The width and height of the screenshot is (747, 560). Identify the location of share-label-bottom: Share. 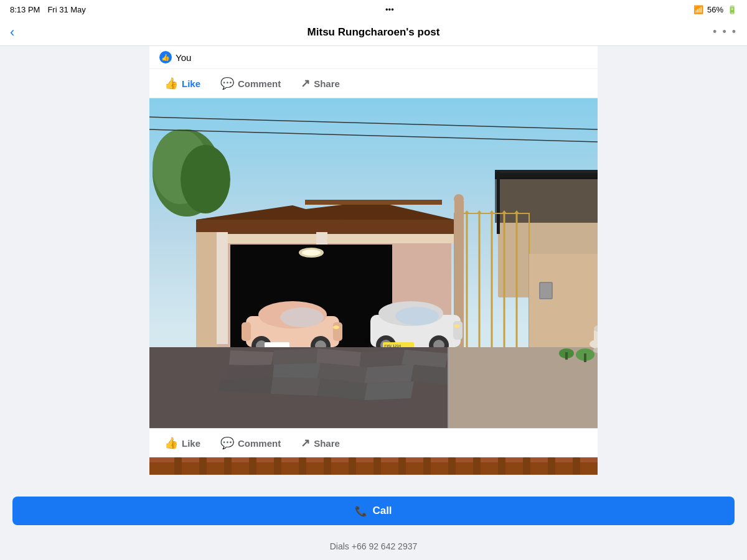
(327, 443).